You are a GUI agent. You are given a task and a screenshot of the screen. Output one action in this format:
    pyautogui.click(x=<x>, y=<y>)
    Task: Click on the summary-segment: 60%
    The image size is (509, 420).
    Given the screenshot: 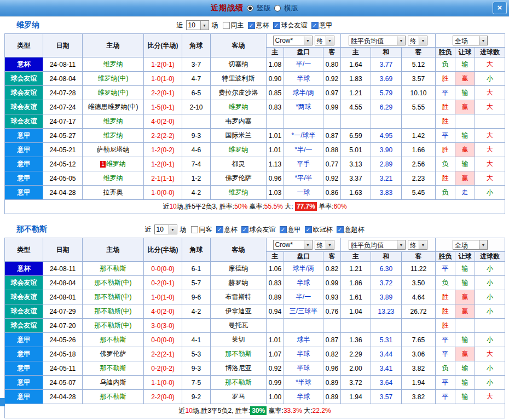 What is the action you would take?
    pyautogui.click(x=340, y=206)
    